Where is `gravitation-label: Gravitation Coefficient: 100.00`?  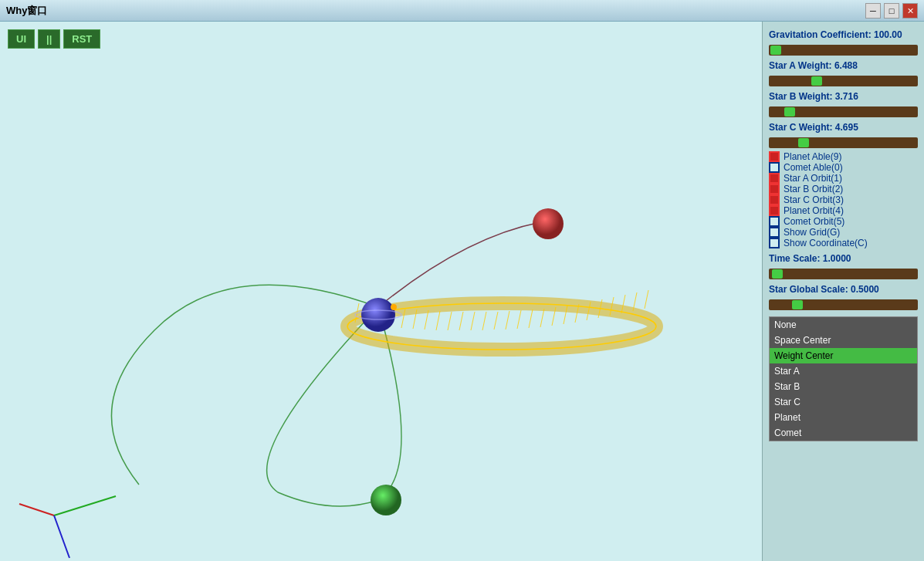
gravitation-label: Gravitation Coefficient: 100.00 is located at coordinates (843, 35).